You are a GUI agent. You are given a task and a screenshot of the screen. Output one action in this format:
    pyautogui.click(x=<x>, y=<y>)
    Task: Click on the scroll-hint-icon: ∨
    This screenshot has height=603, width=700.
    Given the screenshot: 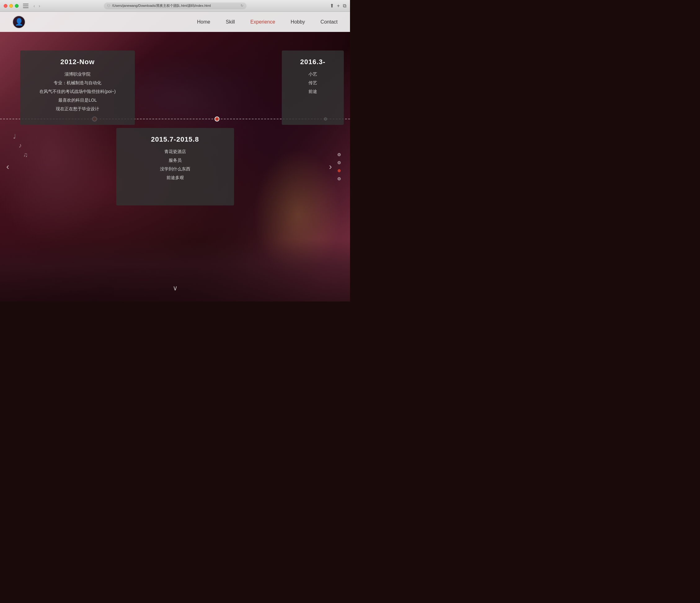 What is the action you would take?
    pyautogui.click(x=175, y=288)
    